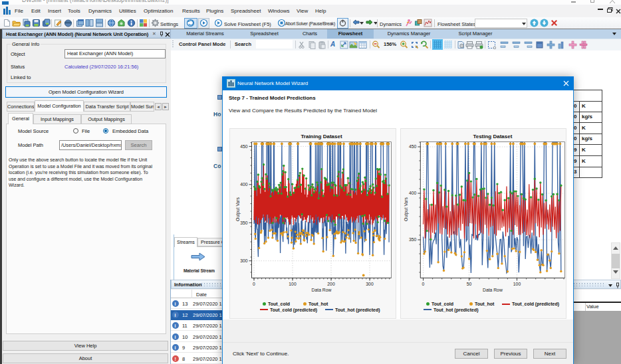 The image size is (621, 364). I want to click on svg-text: Testing Dataset, so click(492, 137).